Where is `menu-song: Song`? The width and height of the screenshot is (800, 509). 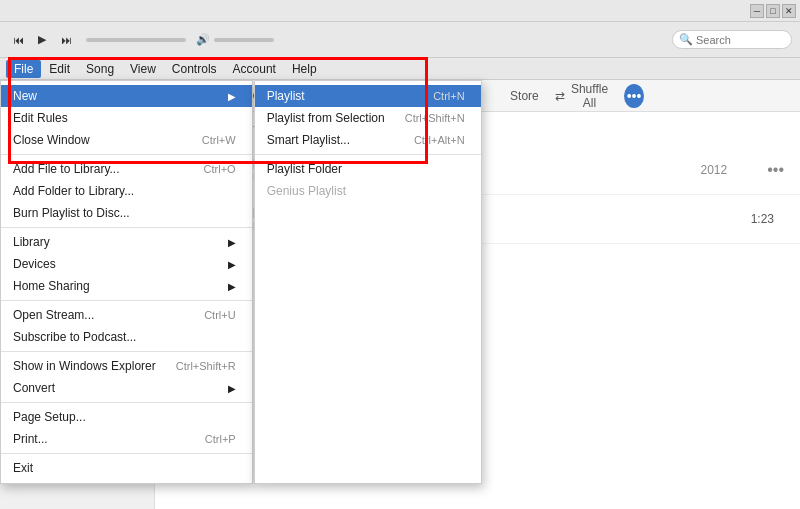 menu-song: Song is located at coordinates (100, 69).